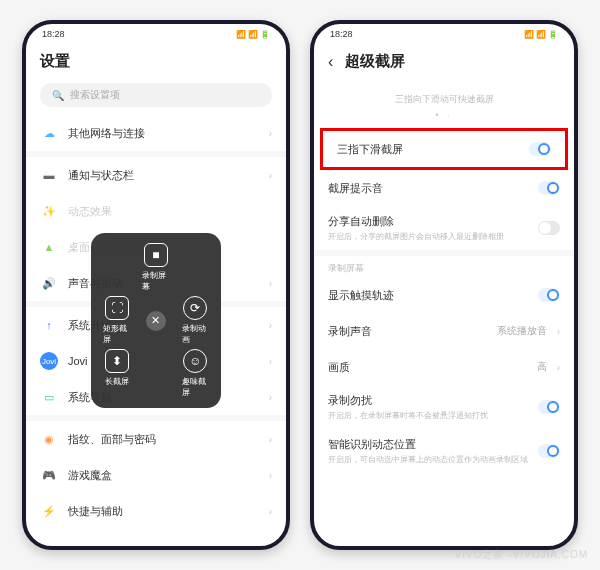 The height and width of the screenshot is (570, 600). What do you see at coordinates (444, 451) in the screenshot?
I see `row-smart-detect: 智能识别动态位置 开启后，可自动选中屏幕上的动态位置作为动画录制区域` at bounding box center [444, 451].